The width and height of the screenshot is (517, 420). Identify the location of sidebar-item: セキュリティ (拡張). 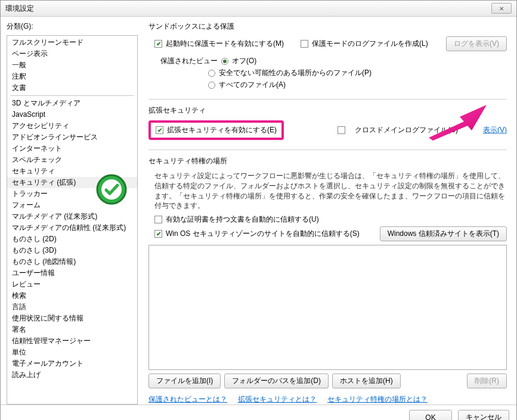
(72, 182).